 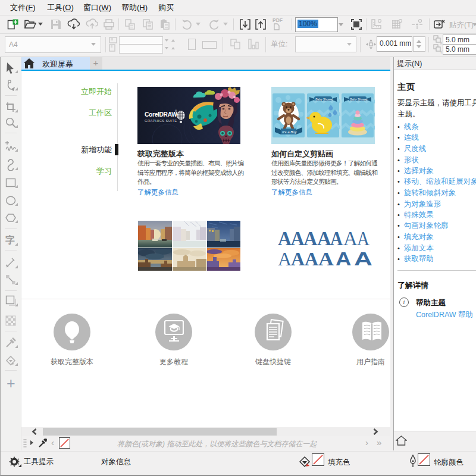 I want to click on svg-text: It's a Boy, so click(x=289, y=132).